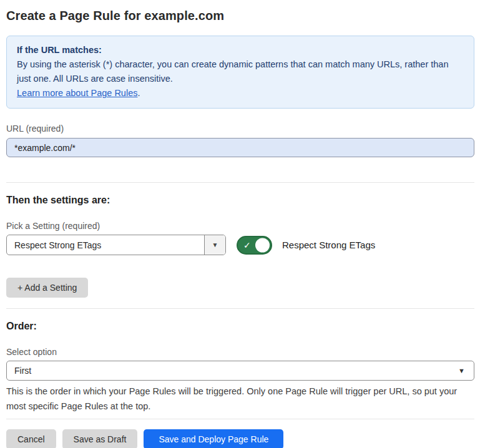 This screenshot has width=480, height=448. I want to click on setting-select-arrow-button: ▼, so click(215, 245).